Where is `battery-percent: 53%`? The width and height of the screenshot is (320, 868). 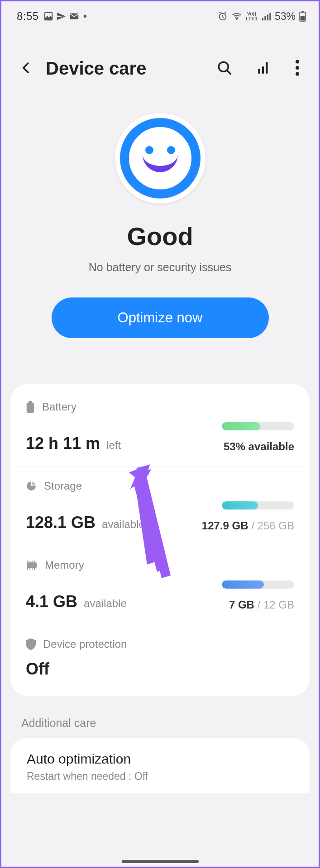
battery-percent: 53% is located at coordinates (285, 16).